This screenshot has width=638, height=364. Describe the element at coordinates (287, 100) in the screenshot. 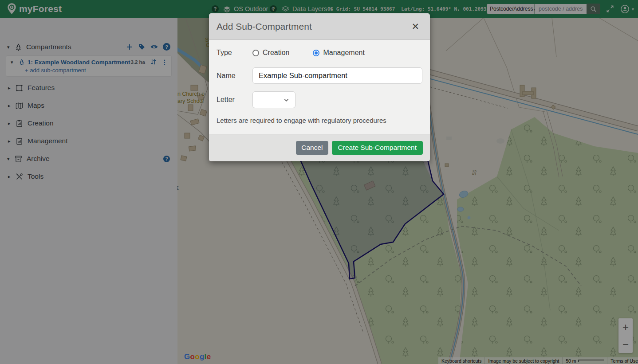

I see `chevron-down-icon` at that location.